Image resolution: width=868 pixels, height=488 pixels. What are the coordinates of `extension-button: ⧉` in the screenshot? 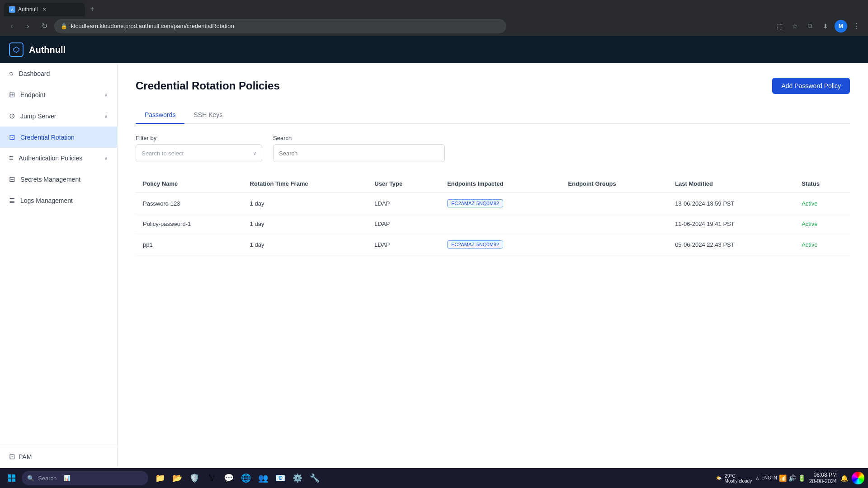 It's located at (810, 26).